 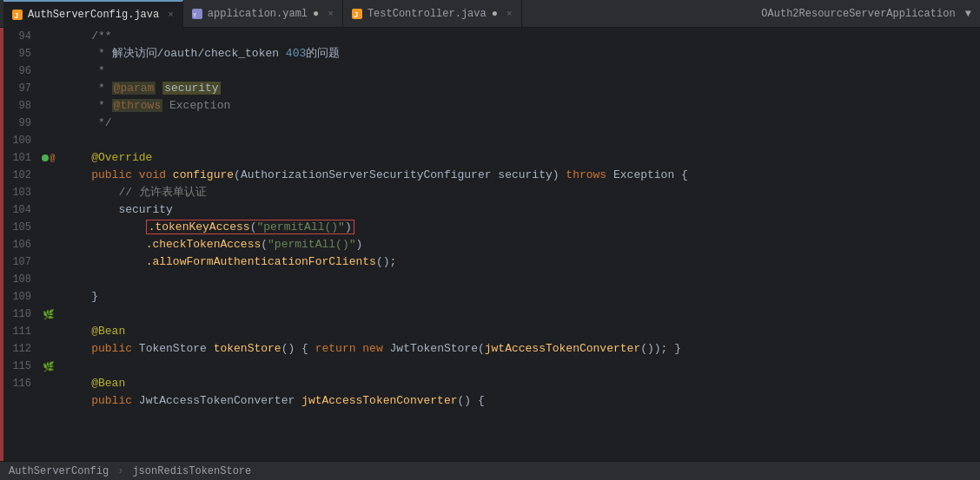 What do you see at coordinates (45, 158) in the screenshot?
I see `breakpoint-circle` at bounding box center [45, 158].